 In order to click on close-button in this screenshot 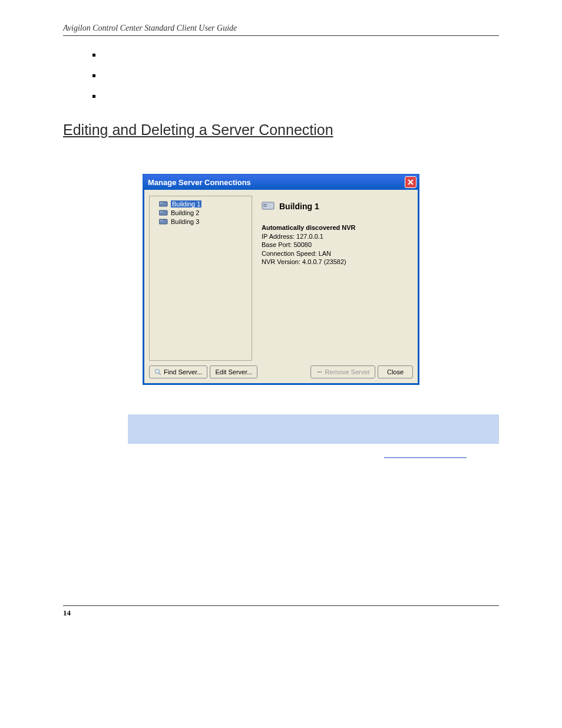, I will do `click(411, 182)`.